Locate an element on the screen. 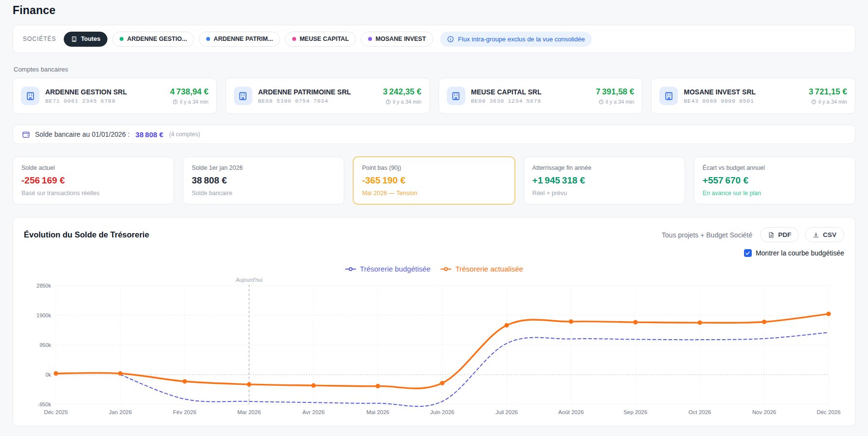 This screenshot has width=868, height=436. wallet-icon is located at coordinates (26, 134).